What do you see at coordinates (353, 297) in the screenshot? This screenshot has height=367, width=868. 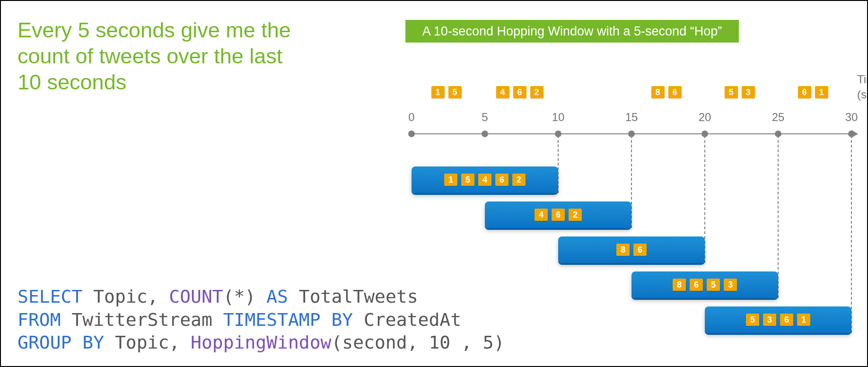 I see `sql-text: TotalTweets` at bounding box center [353, 297].